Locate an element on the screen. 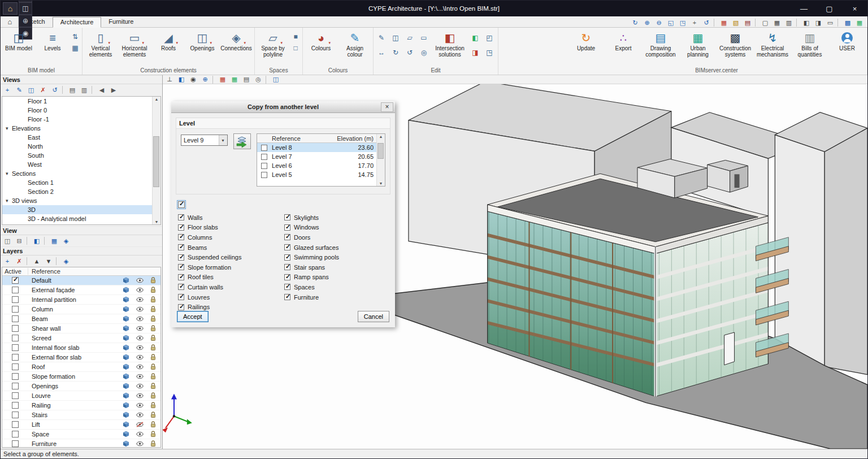 This screenshot has height=459, width=868. level-row: Level 7 20.65 is located at coordinates (316, 157).